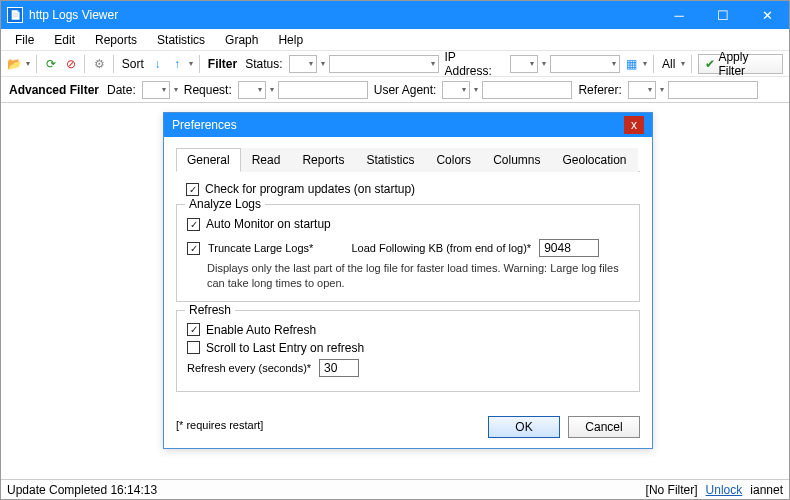 The height and width of the screenshot is (500, 790). What do you see at coordinates (634, 125) in the screenshot?
I see `dialog-close-button: x` at bounding box center [634, 125].